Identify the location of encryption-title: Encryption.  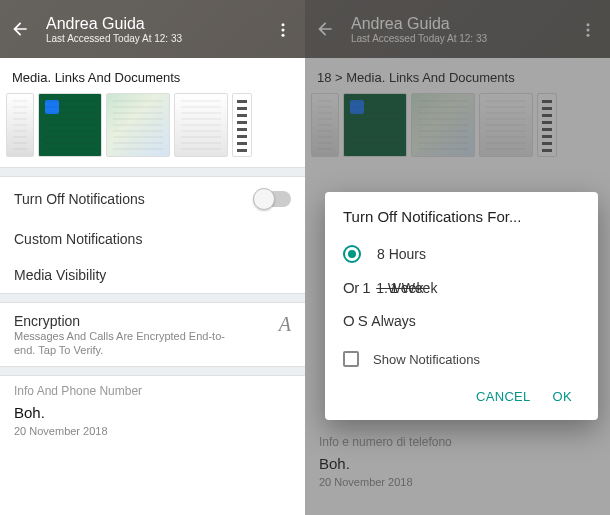
(129, 321).